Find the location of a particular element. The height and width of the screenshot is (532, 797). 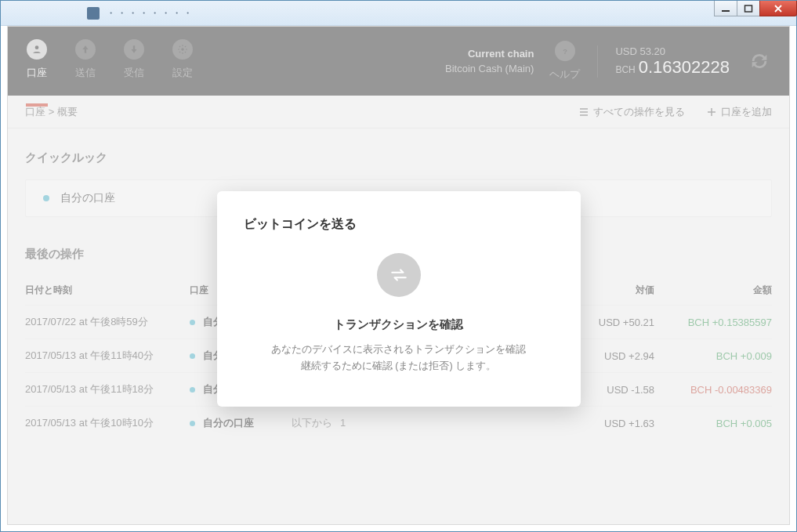

close-icon is located at coordinates (778, 9).